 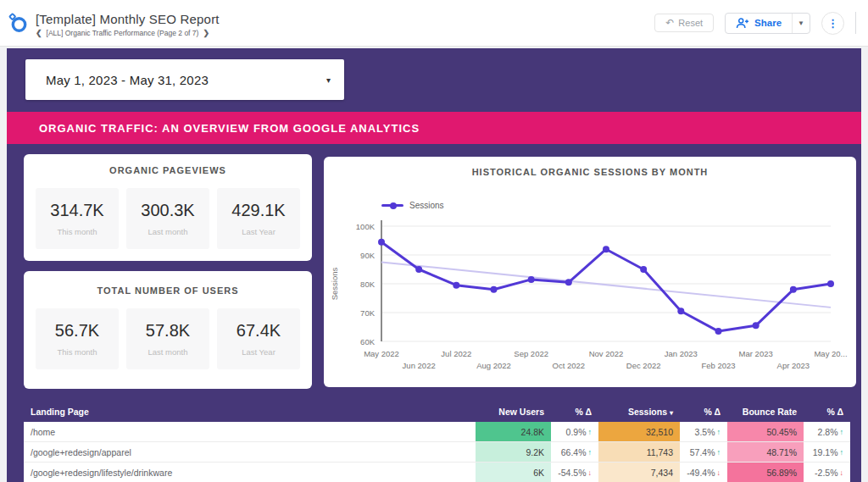 I want to click on sessions-delta-cell: 3.5%↑, so click(x=704, y=432).